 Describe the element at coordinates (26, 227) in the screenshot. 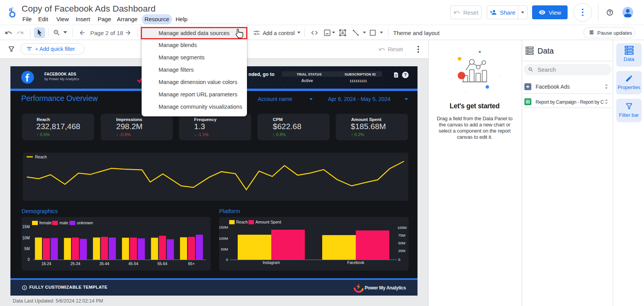

I see `svg-text: 15M` at that location.